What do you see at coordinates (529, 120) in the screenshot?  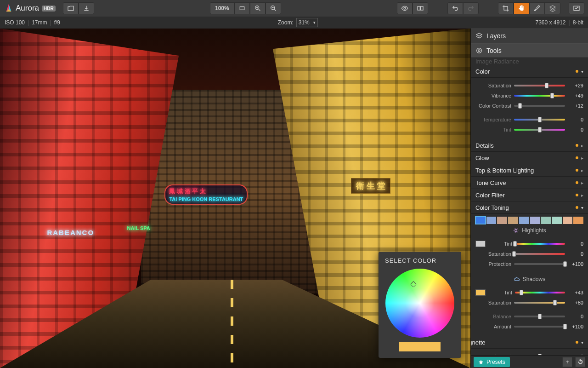 I see `slider-temperature: Temperature 0` at bounding box center [529, 120].